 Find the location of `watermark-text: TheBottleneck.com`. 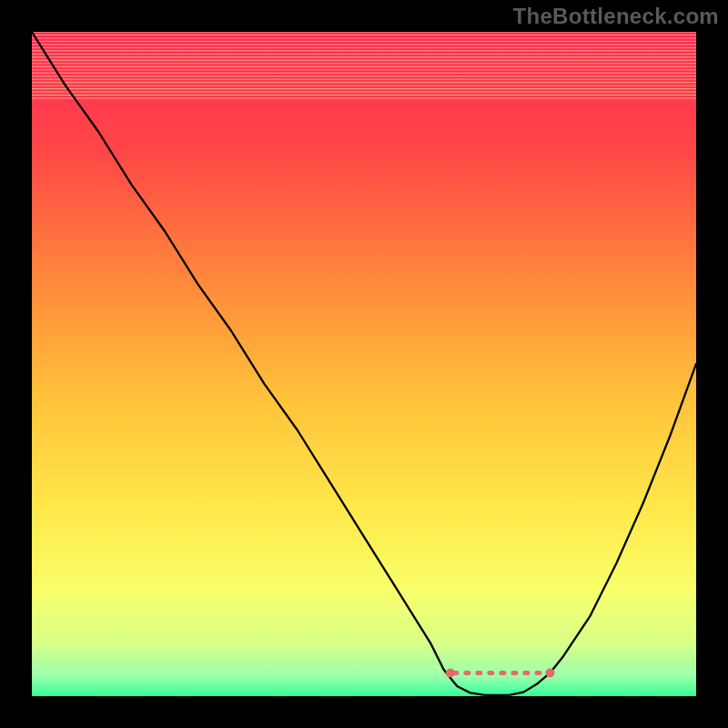

watermark-text: TheBottleneck.com is located at coordinates (616, 16).